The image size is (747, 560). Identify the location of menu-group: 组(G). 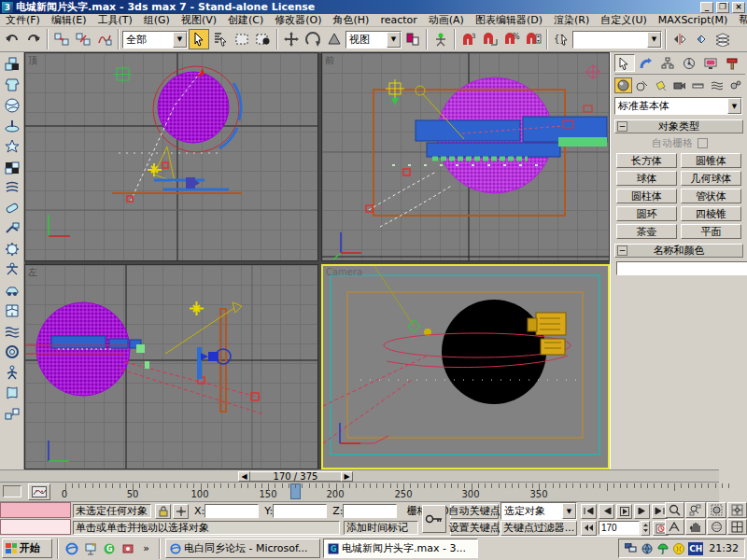
(157, 21).